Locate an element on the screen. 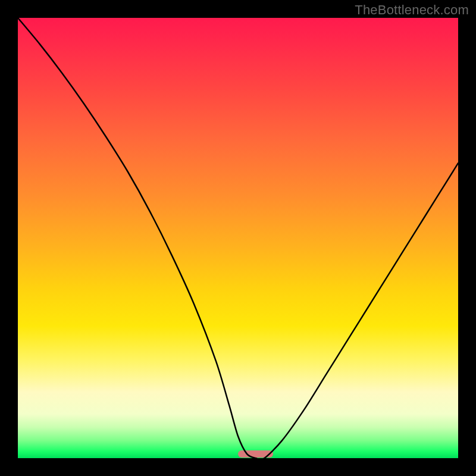  watermark-text: TheBottleneck.com is located at coordinates (412, 10).